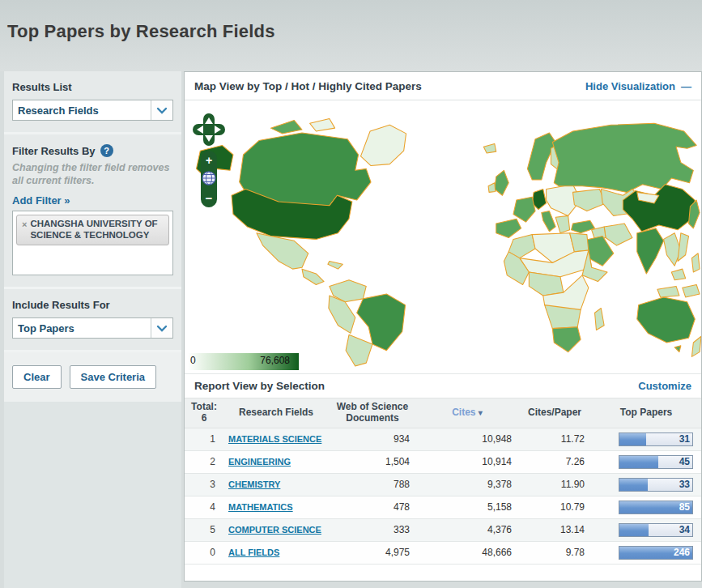 The image size is (702, 588). Describe the element at coordinates (372, 507) in the screenshot. I see `row-docs: 478` at that location.